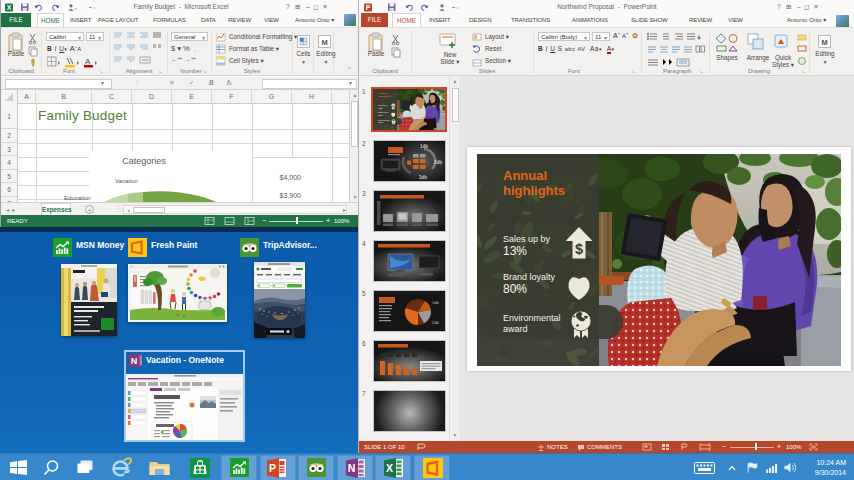 The image size is (854, 480). Describe the element at coordinates (515, 251) in the screenshot. I see `svg-text: 13%` at that location.